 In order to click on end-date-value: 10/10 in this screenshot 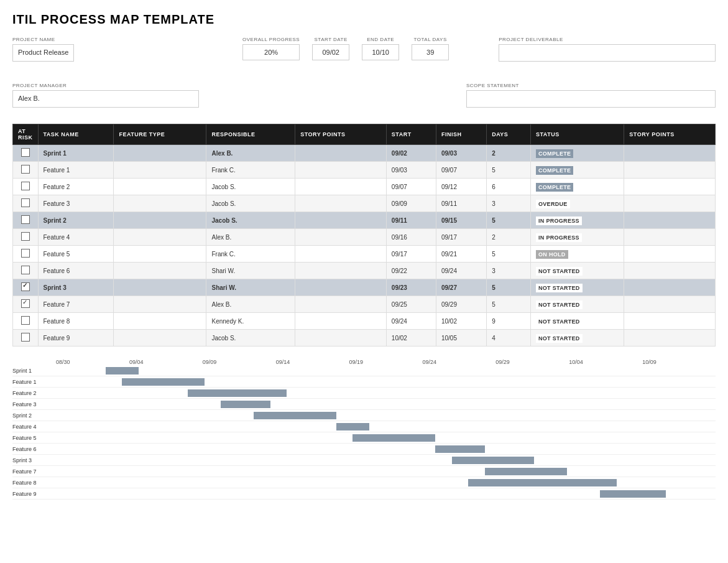, I will do `click(380, 52)`.